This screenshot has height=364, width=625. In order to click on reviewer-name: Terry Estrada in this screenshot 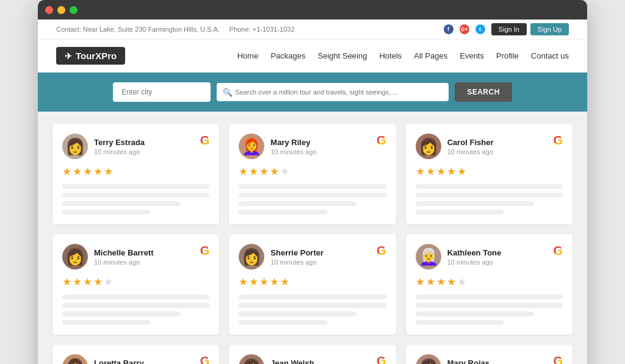, I will do `click(120, 143)`.